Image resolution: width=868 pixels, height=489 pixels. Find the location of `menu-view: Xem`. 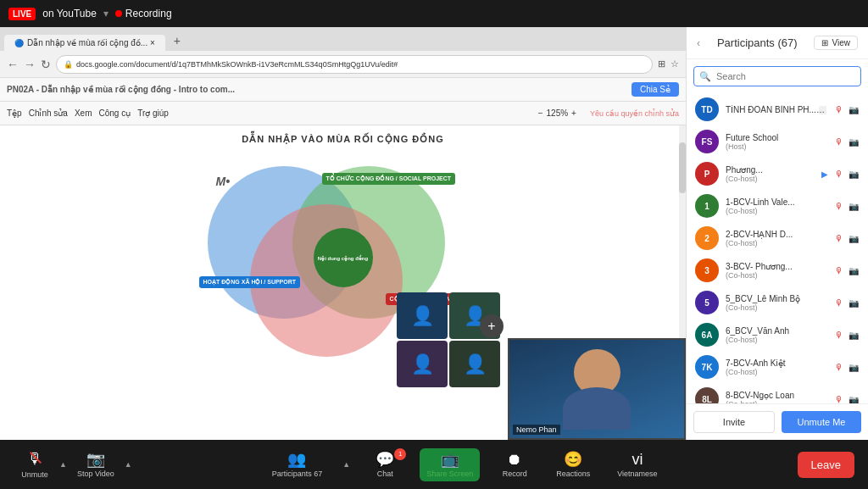

menu-view: Xem is located at coordinates (83, 114).